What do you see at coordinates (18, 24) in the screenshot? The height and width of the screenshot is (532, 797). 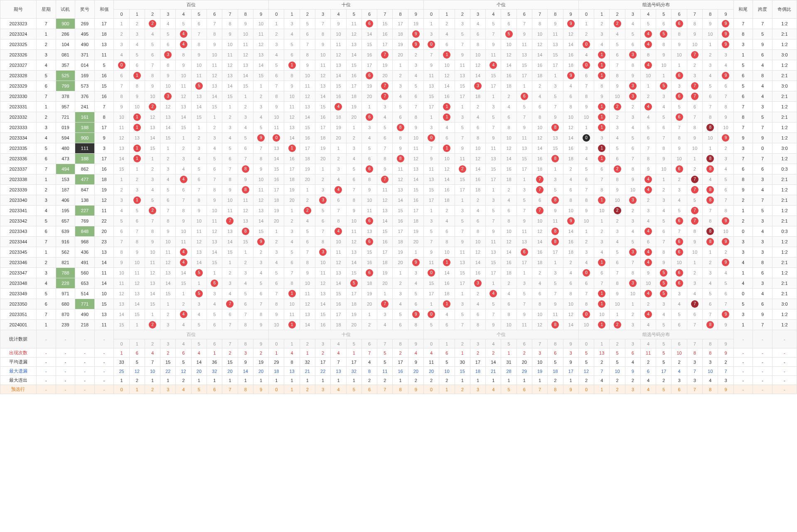 I see `period-cell: 2023323` at bounding box center [18, 24].